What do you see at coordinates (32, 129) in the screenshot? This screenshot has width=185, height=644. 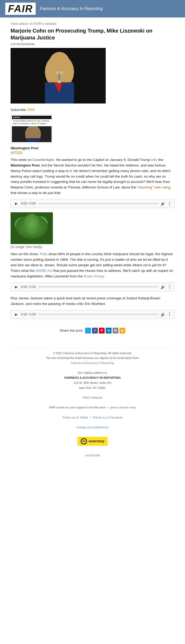 I see `wapo-thumbnail: NEWS Trump deflects blame for Jan. 6 rio…` at bounding box center [32, 129].